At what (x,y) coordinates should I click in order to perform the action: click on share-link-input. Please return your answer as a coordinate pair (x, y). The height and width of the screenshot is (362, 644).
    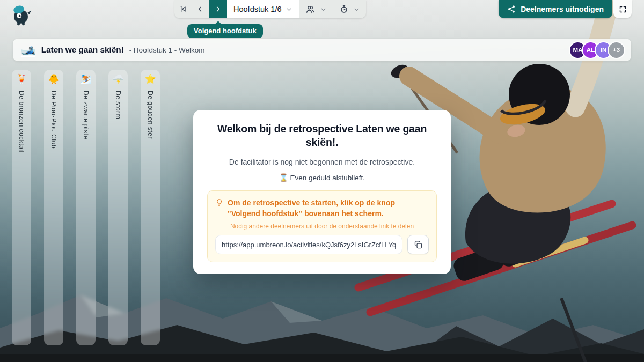
    Looking at the image, I should click on (309, 245).